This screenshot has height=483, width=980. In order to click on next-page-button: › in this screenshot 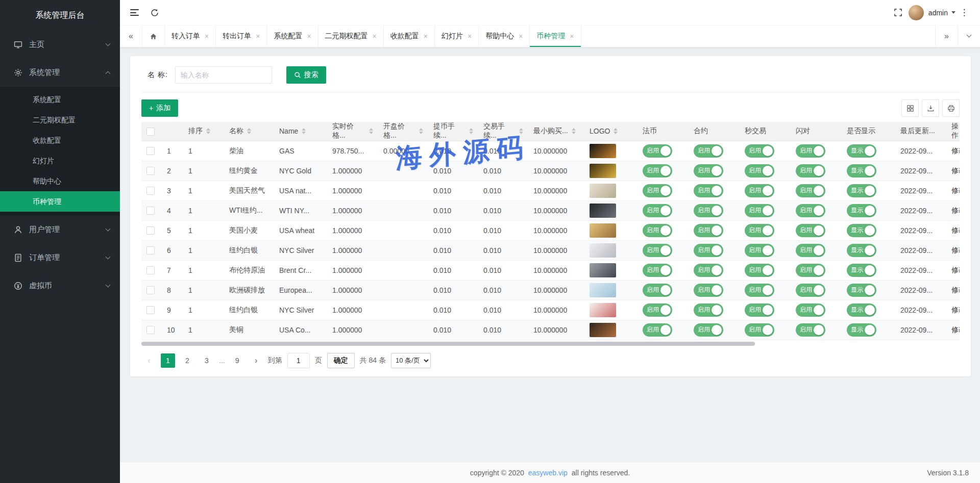, I will do `click(256, 361)`.